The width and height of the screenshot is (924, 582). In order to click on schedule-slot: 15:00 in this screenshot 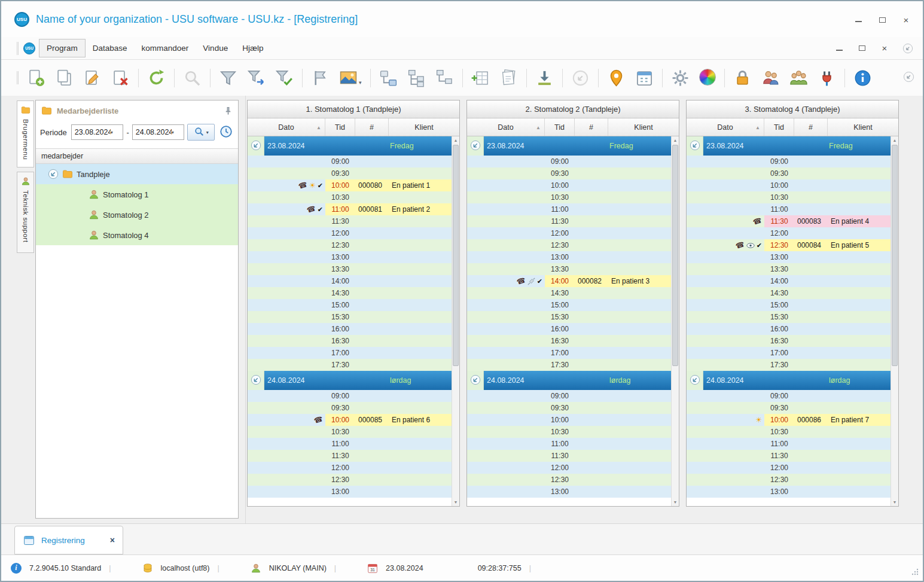, I will do `click(349, 305)`.